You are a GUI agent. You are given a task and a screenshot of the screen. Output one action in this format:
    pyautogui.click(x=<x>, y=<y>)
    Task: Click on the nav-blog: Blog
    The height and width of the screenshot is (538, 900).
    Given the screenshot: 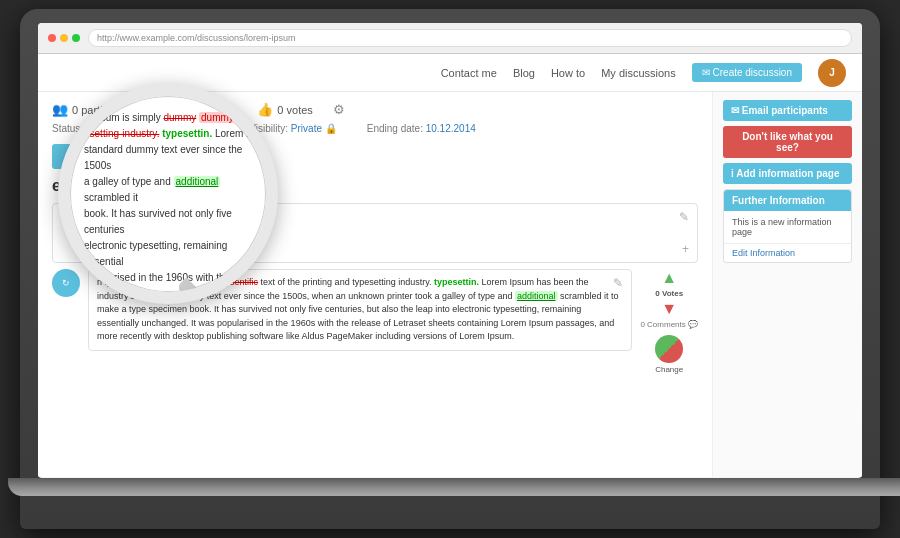 What is the action you would take?
    pyautogui.click(x=524, y=73)
    